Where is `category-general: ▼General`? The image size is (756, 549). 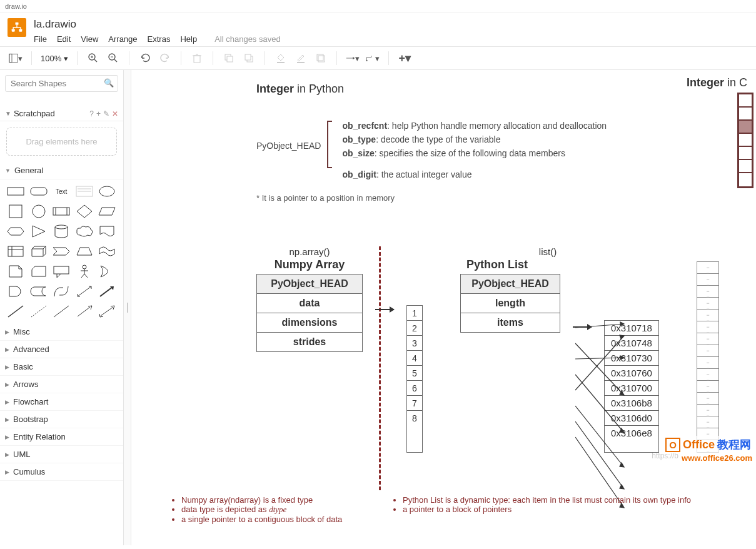
category-general: ▼General is located at coordinates (61, 171).